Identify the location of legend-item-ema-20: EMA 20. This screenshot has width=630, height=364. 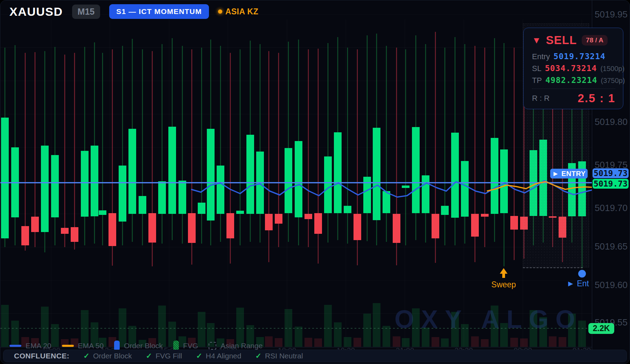
(30, 346).